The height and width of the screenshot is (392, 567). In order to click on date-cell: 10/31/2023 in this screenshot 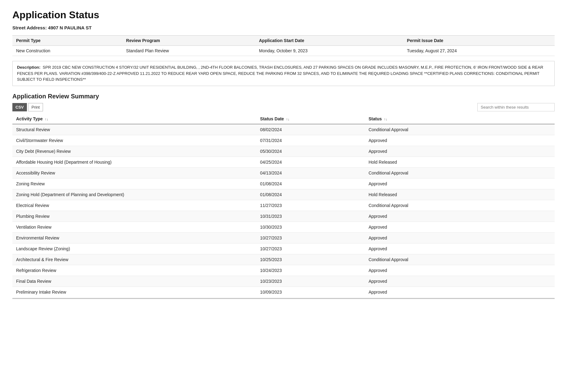, I will do `click(311, 216)`.